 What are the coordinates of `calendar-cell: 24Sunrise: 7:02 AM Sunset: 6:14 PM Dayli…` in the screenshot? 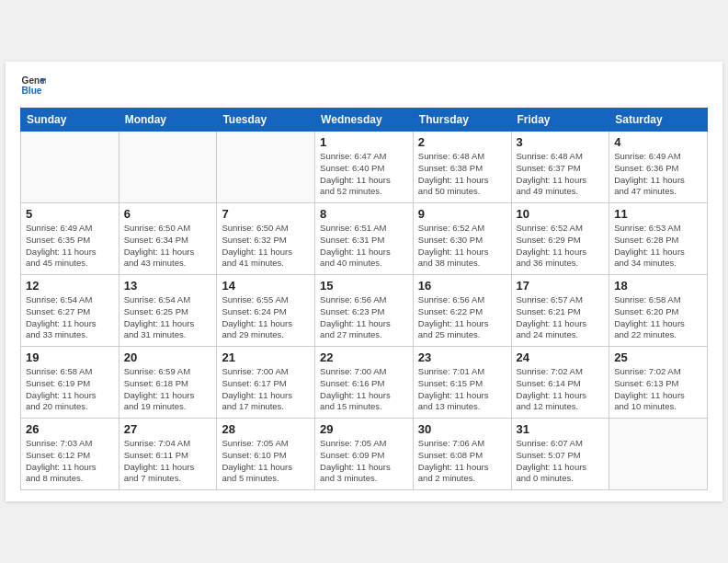 It's located at (561, 383).